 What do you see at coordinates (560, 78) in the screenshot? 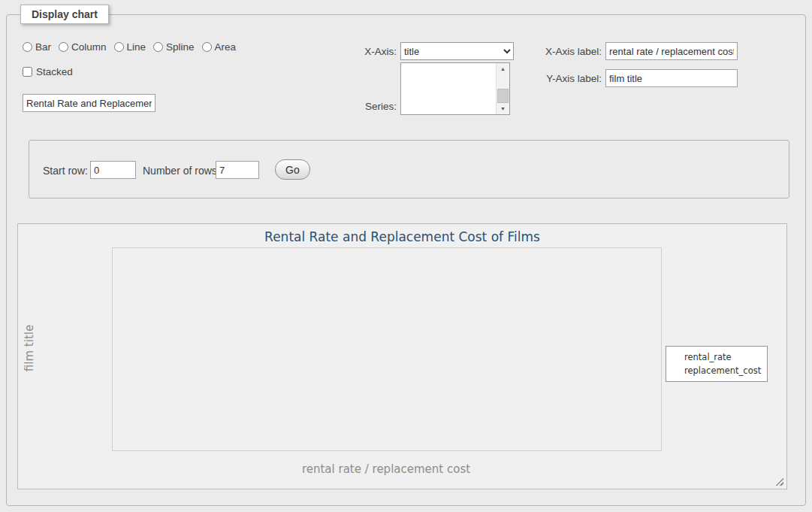
I see `y-axis-label-field-label: Y-Axis label:` at bounding box center [560, 78].